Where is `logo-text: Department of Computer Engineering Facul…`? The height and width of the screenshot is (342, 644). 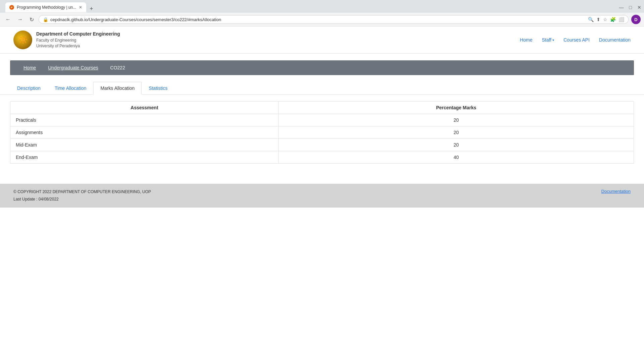
logo-text: Department of Computer Engineering Facul… is located at coordinates (78, 40).